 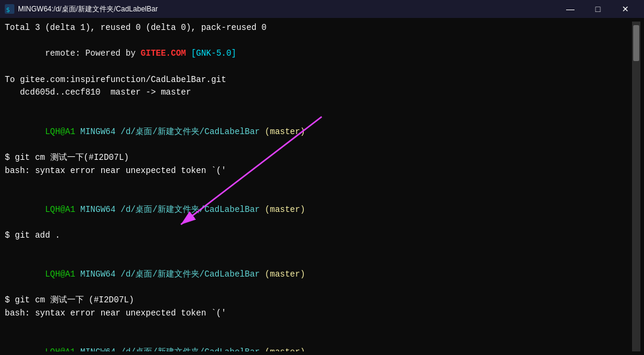 What do you see at coordinates (319, 28) in the screenshot?
I see `line-1: Total 3 (delta 1), reused 0 (delta 0), p…` at bounding box center [319, 28].